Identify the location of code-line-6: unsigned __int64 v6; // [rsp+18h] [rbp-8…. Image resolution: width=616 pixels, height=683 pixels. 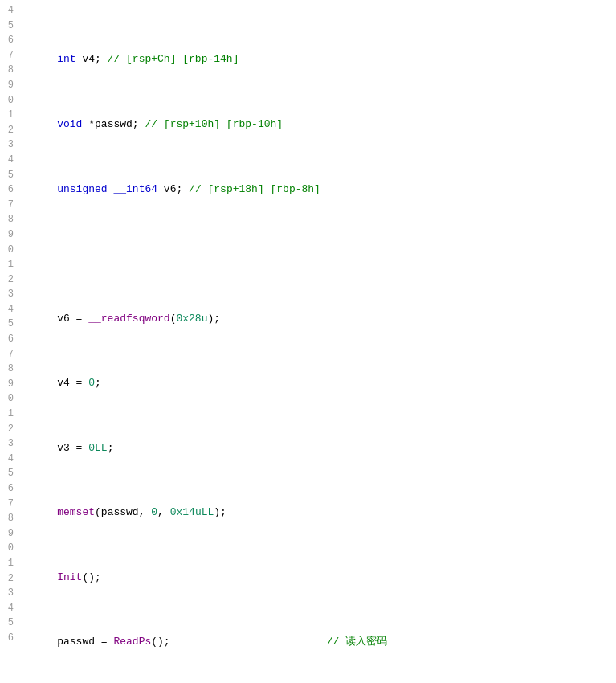
(324, 190).